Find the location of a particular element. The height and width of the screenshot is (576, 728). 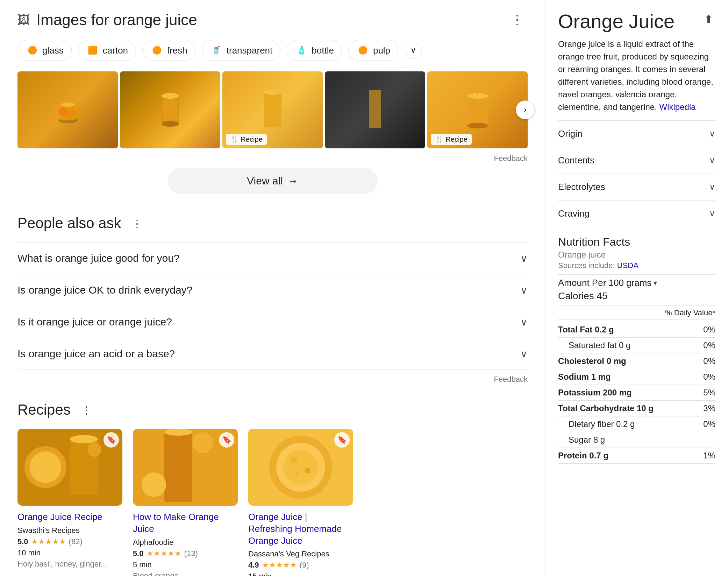

chip-bottle: 🧴 bottle is located at coordinates (314, 50).